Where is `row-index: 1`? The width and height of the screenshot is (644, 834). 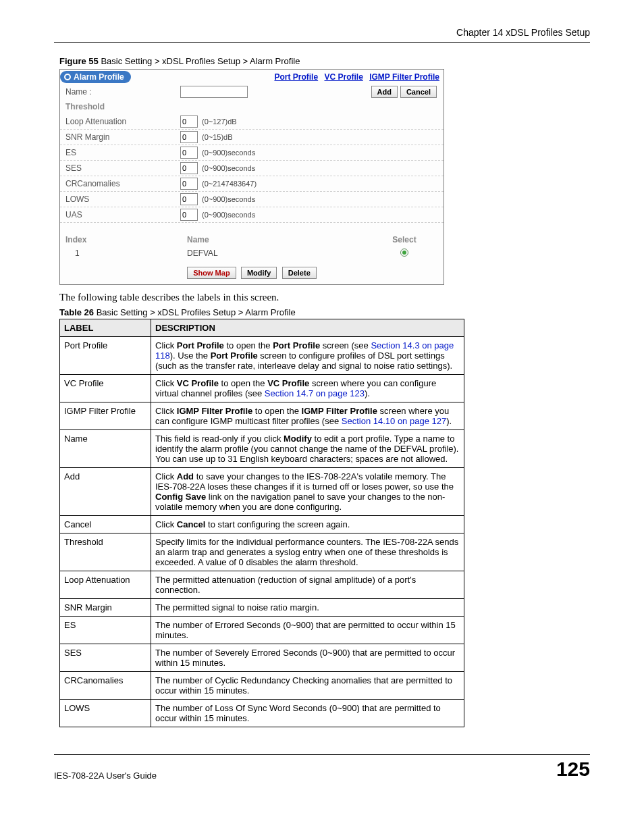 row-index: 1 is located at coordinates (126, 254).